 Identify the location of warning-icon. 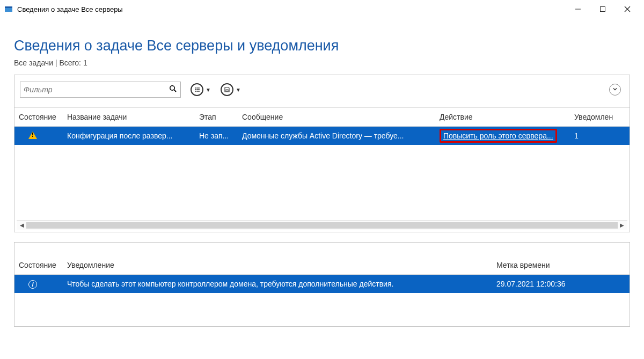
(33, 135).